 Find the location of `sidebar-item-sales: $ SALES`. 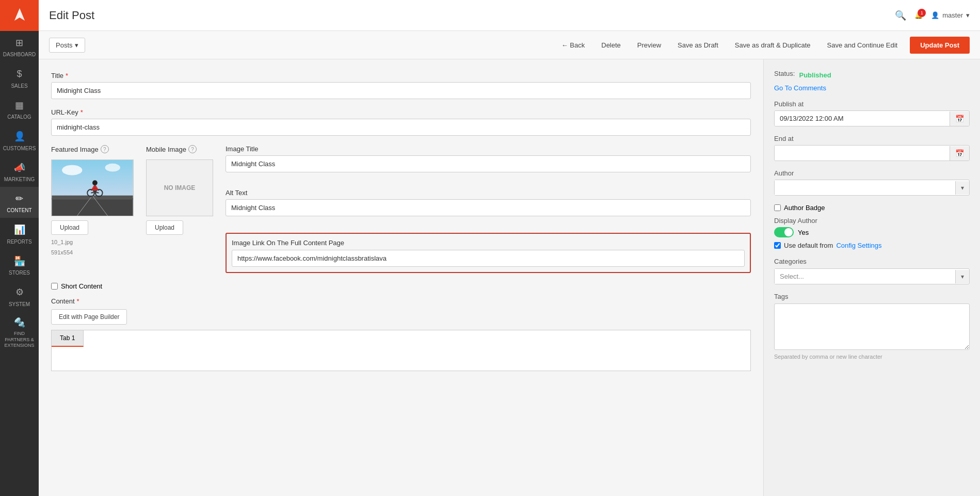

sidebar-item-sales: $ SALES is located at coordinates (20, 77).